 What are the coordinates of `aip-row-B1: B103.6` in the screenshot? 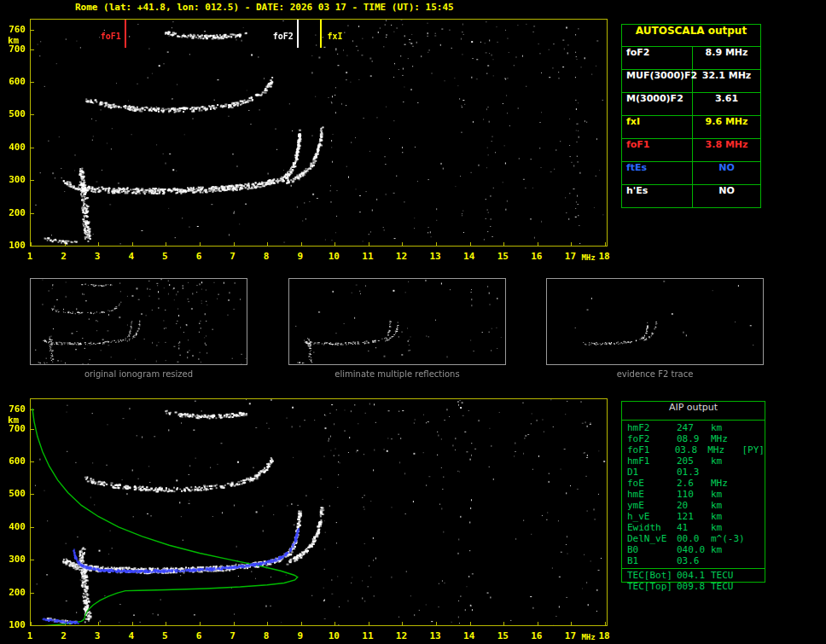 It's located at (693, 561).